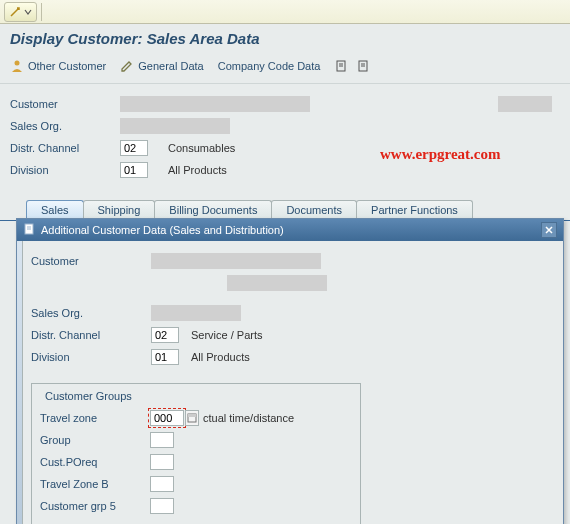 The image size is (570, 524). What do you see at coordinates (91, 261) in the screenshot?
I see `popup-customer-label: Customer` at bounding box center [91, 261].